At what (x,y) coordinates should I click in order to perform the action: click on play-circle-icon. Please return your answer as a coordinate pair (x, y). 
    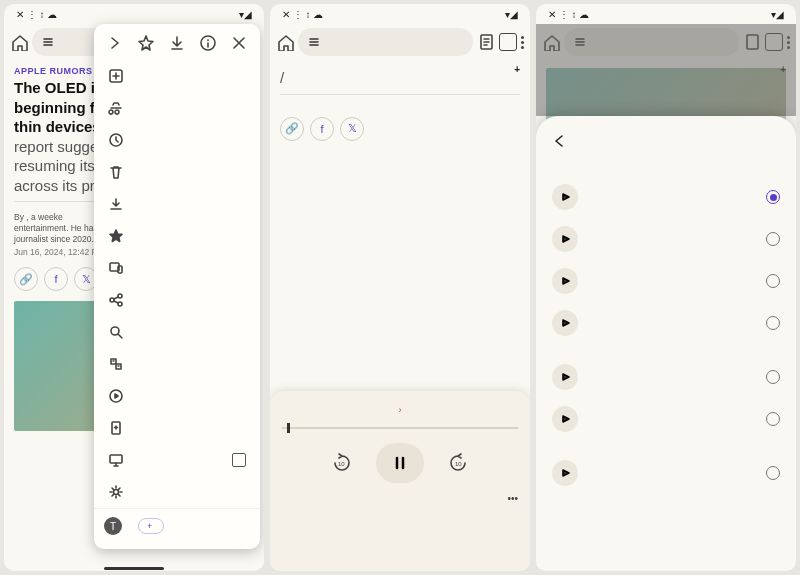
    Looking at the image, I should click on (116, 396).